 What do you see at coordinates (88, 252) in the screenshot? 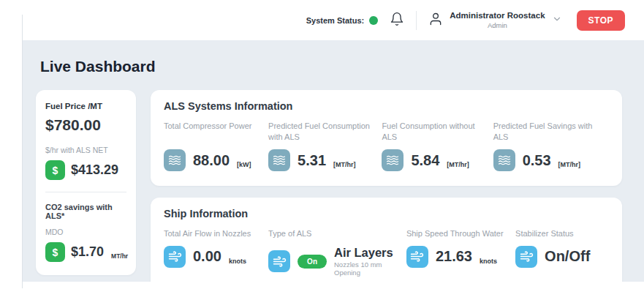
I see `co2-savings-value: $1.70` at bounding box center [88, 252].